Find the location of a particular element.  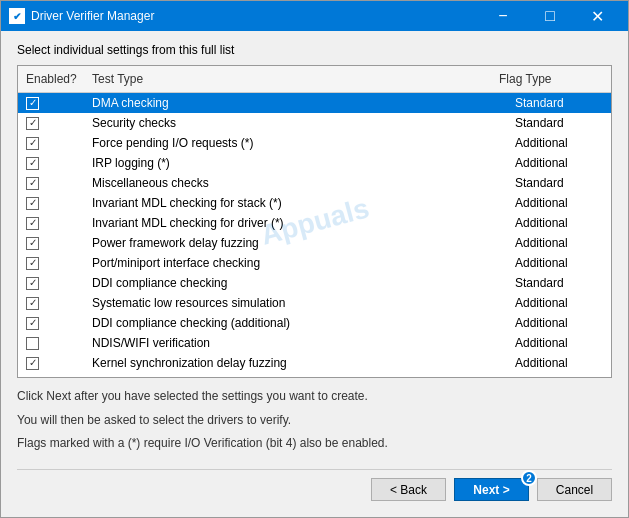

table-row: Power framework delay fuzzingAdditional is located at coordinates (314, 243).